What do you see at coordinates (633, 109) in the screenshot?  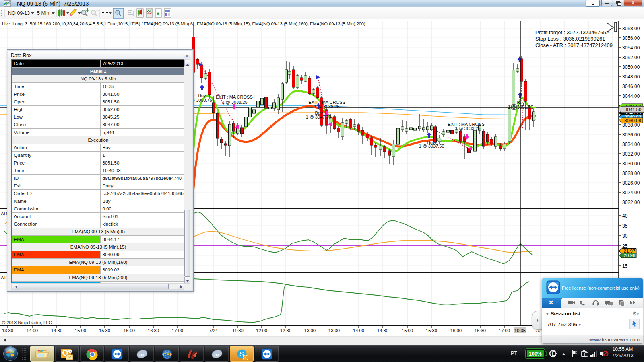 I see `svg-text: 3041.50` at bounding box center [633, 109].